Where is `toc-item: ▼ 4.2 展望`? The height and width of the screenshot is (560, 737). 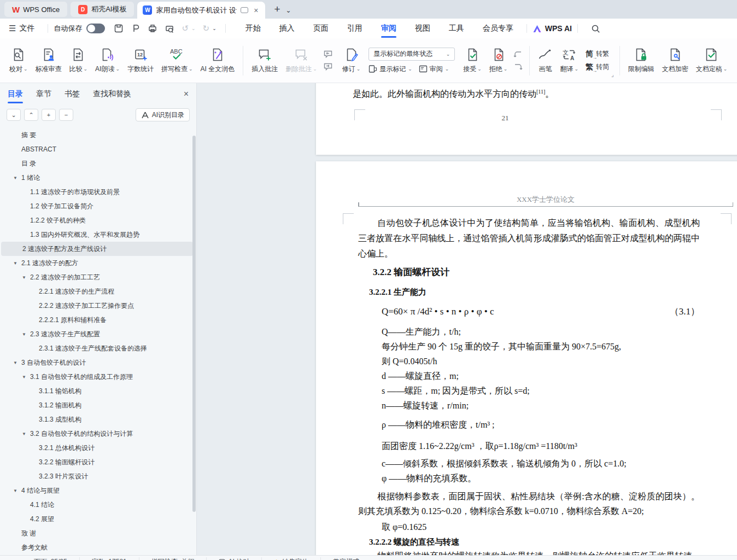
toc-item: ▼ 4.2 展望 is located at coordinates (96, 519).